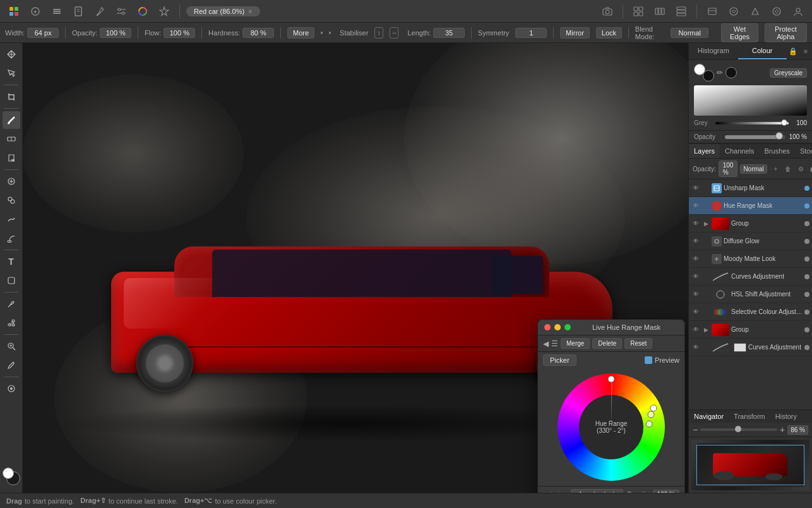 Image resolution: width=812 pixels, height=508 pixels. What do you see at coordinates (575, 33) in the screenshot?
I see `mirror-button: Mirror` at bounding box center [575, 33].